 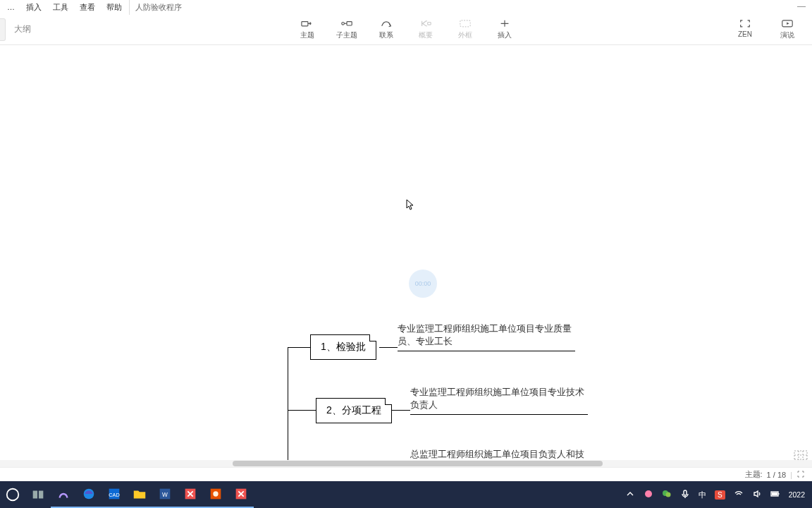 What do you see at coordinates (426, 23) in the screenshot?
I see `summary-icon` at bounding box center [426, 23].